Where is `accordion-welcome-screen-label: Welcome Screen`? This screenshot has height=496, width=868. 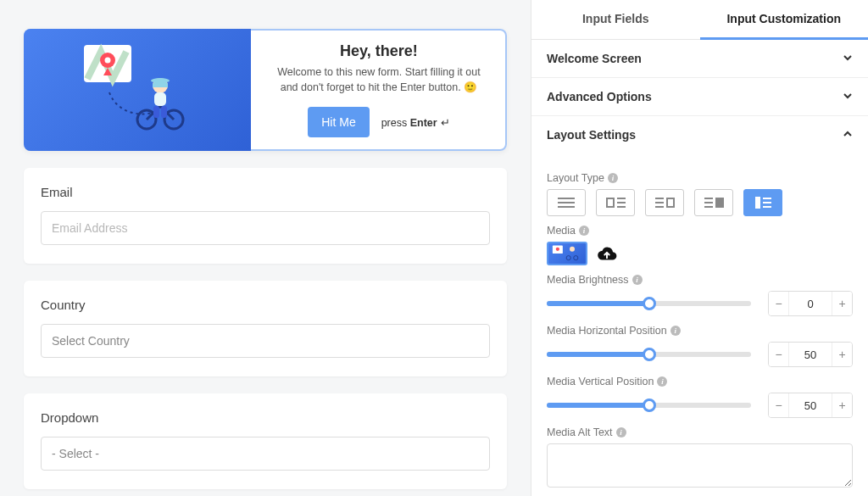
accordion-welcome-screen-label: Welcome Screen is located at coordinates (594, 59).